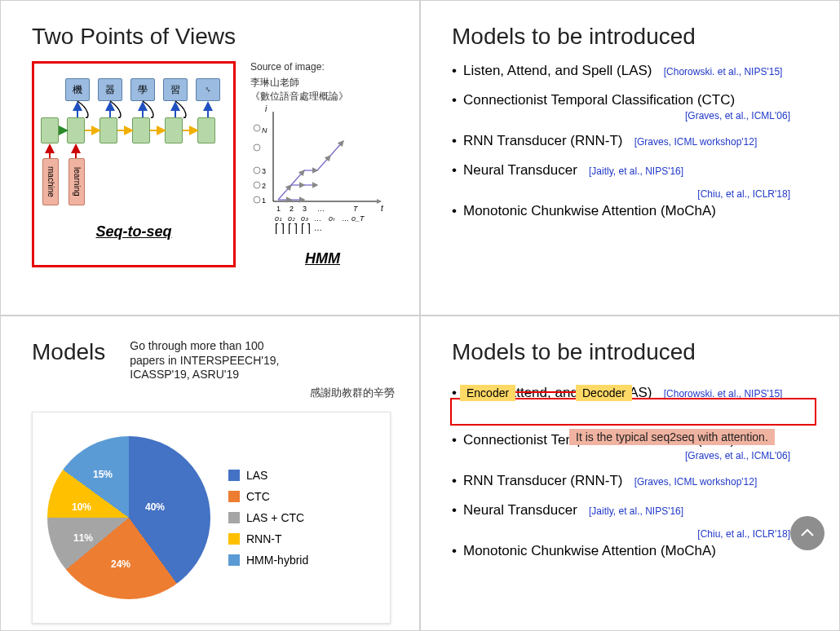  I want to click on hmm-source-line1: 李琳山老師, so click(323, 83).